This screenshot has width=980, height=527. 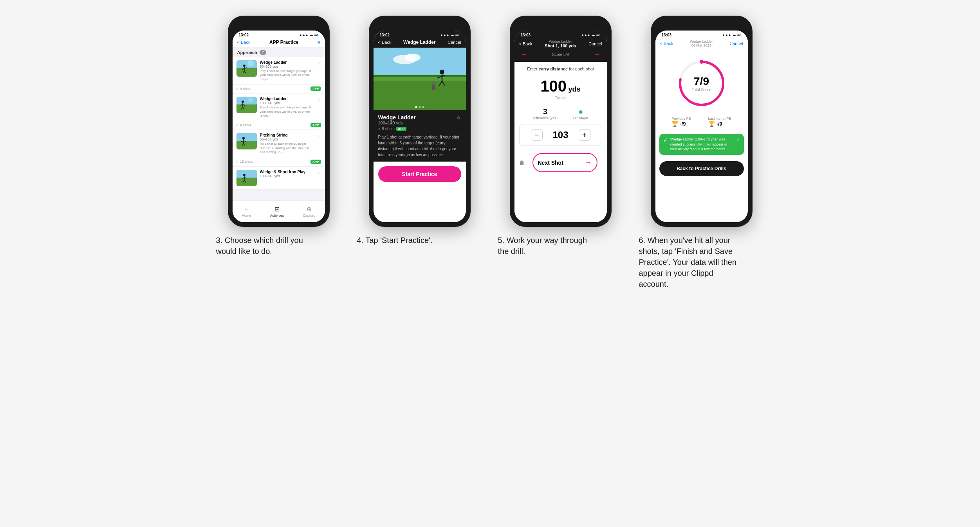 What do you see at coordinates (702, 44) in the screenshot?
I see `nav-6: < Back Wedge Ladder 06 Mar 2023 Cancel` at bounding box center [702, 44].